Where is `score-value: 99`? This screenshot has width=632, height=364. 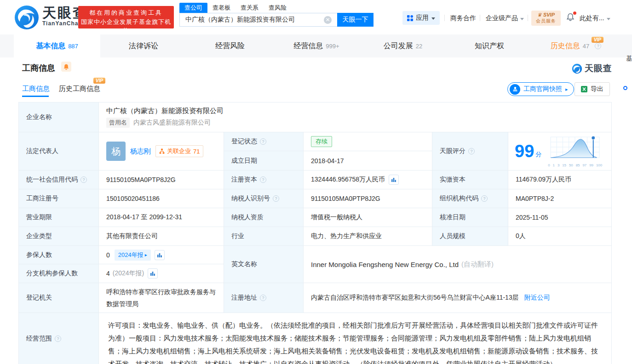
score-value: 99 is located at coordinates (524, 151).